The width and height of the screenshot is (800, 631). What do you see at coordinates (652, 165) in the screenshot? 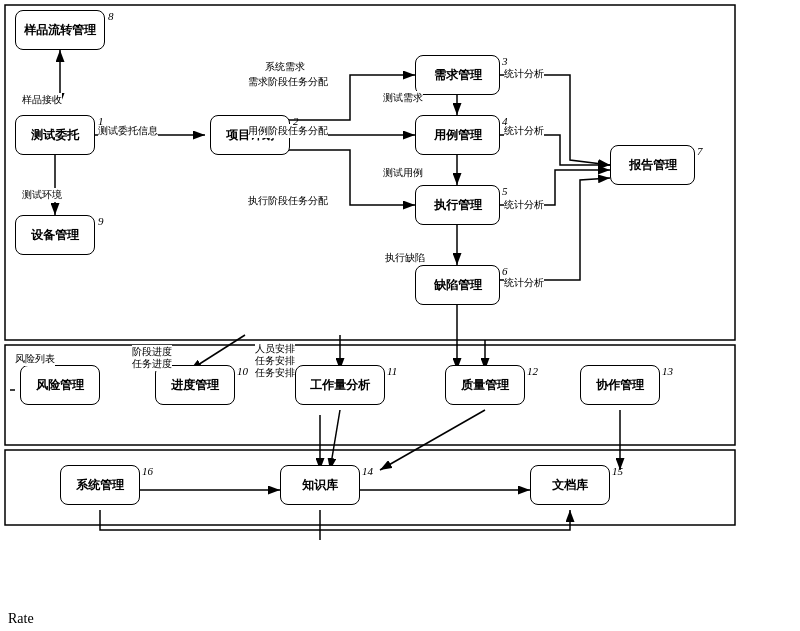
I see `report-mgmt-node: 报告管理` at bounding box center [652, 165].